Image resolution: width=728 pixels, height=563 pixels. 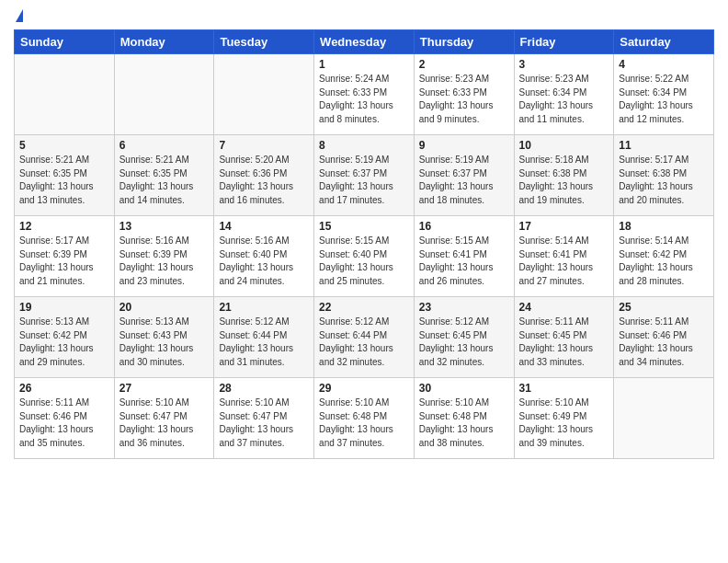 I want to click on day-number: 24, so click(x=564, y=307).